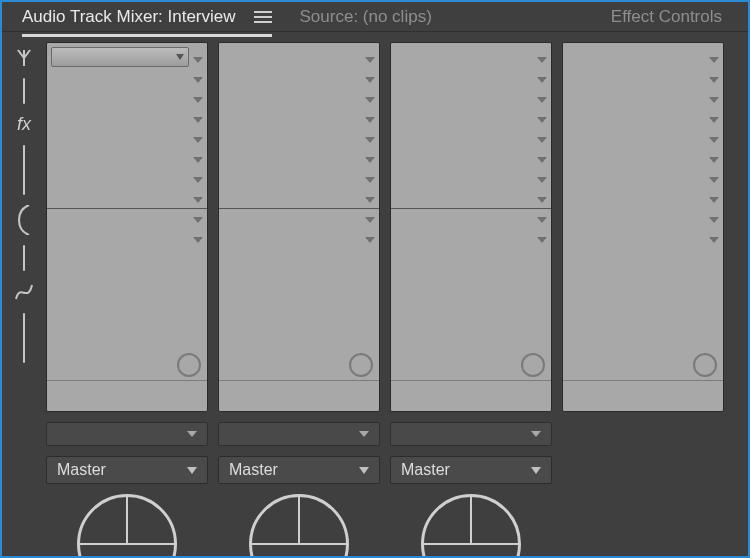  Describe the element at coordinates (120, 57) in the screenshot. I see `effect-slot-dropdown` at that location.